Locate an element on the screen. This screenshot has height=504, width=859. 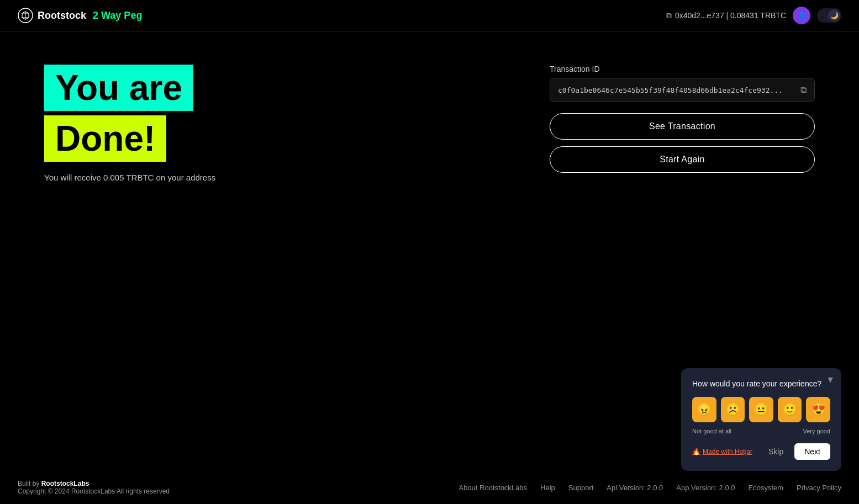
footer-app-version: App Version: 2.0.0 is located at coordinates (705, 488).